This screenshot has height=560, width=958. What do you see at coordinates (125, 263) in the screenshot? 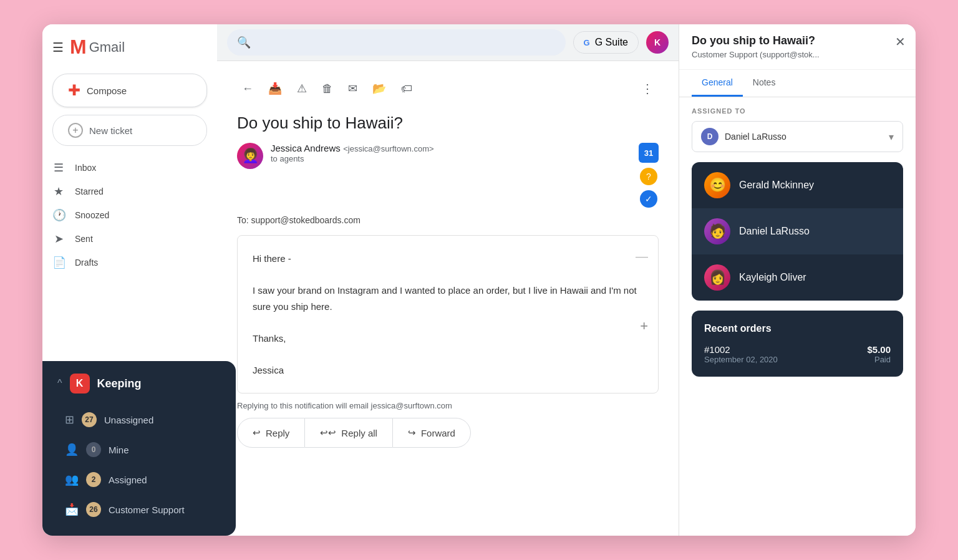
I see `sidebar-item-drafts: 📄 Drafts` at bounding box center [125, 263].